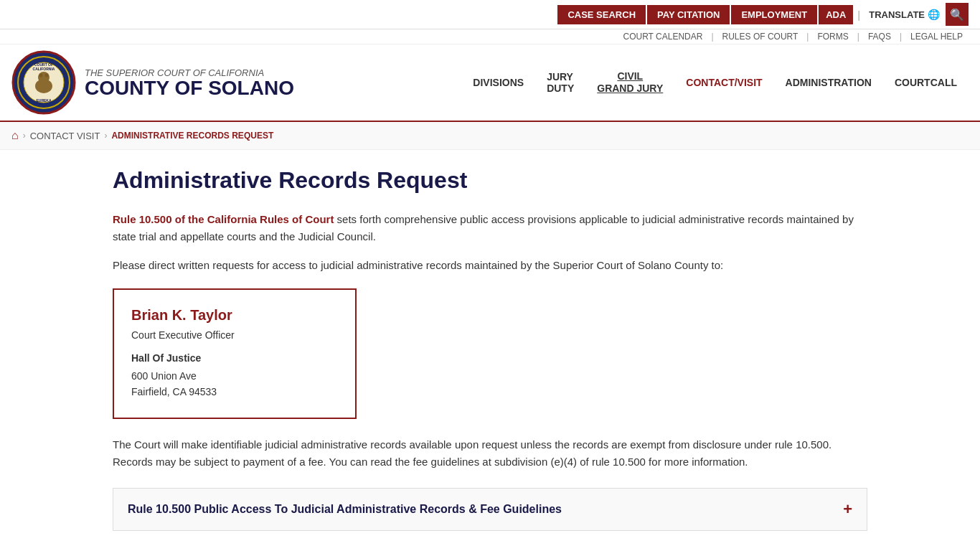 The width and height of the screenshot is (980, 551). I want to click on intro-paragraph: Rule 10.500 of the California Rules of C…, so click(490, 228).